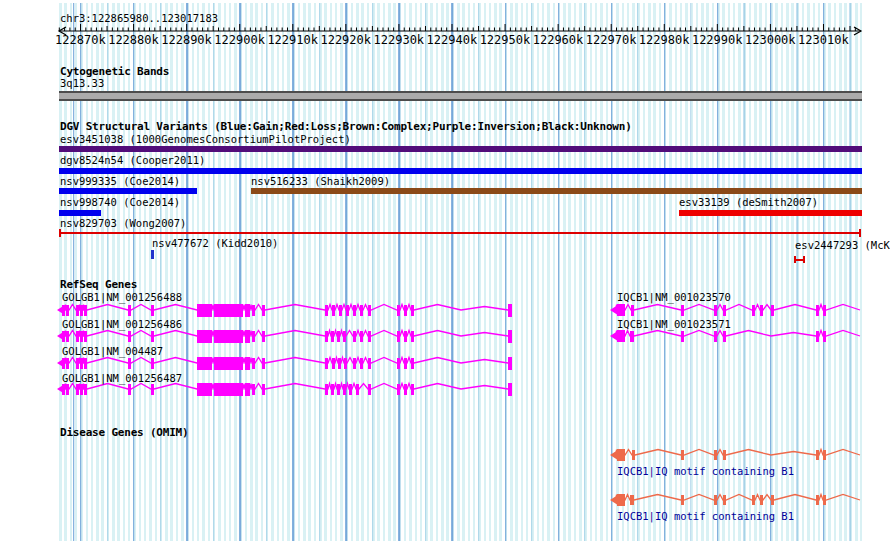 The width and height of the screenshot is (890, 546). I want to click on gene-label-iqcb1-nm-001023570: IQCB1|NM_001023570, so click(674, 298).